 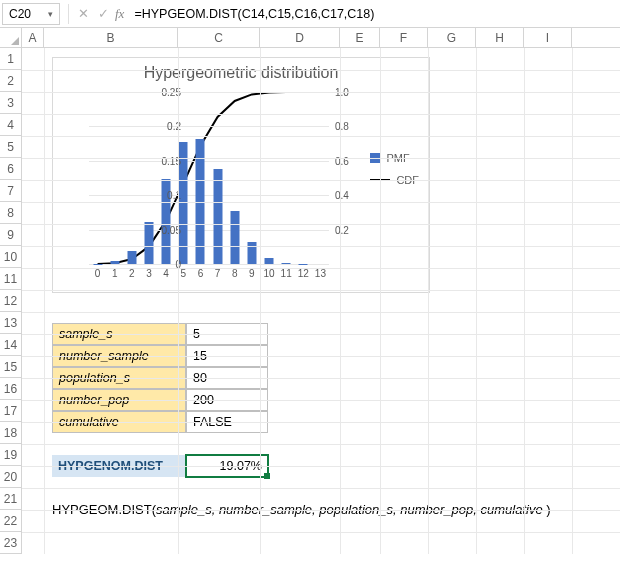 I want to click on cdf-line, so click(x=209, y=178).